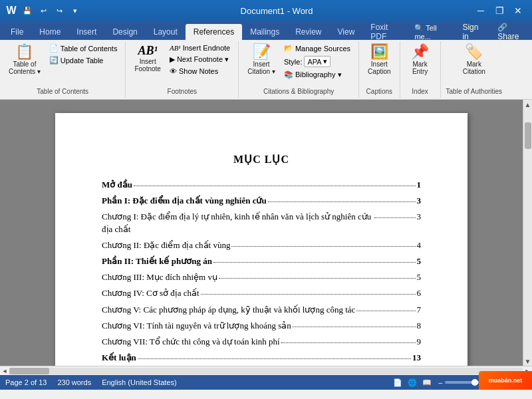 This screenshot has height=399, width=532. What do you see at coordinates (265, 32) in the screenshot?
I see `tab-mailings: Mailings` at bounding box center [265, 32].